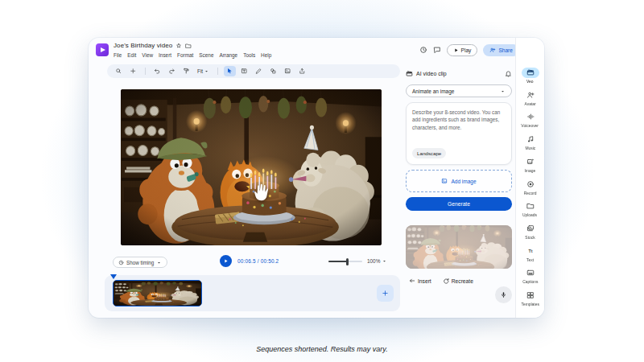  I want to click on microphone-icon, so click(504, 294).